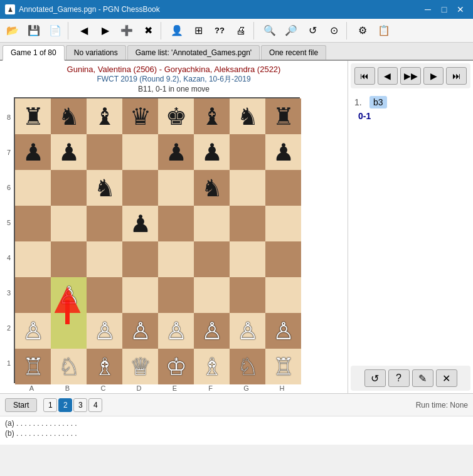  Describe the element at coordinates (141, 223) in the screenshot. I see `square-d5: ♟` at that location.